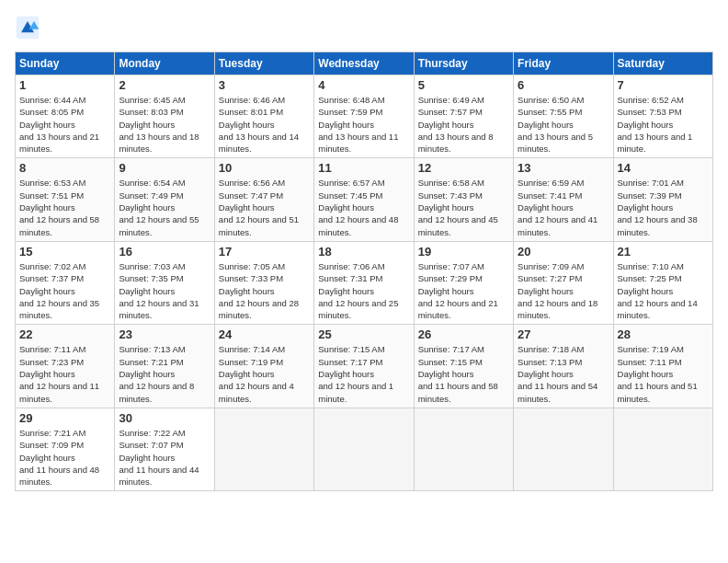 The height and width of the screenshot is (563, 728). I want to click on cell-info: Sunrise: 7:11 AM Sunset: 7:23 PM Dayligh…, so click(64, 373).